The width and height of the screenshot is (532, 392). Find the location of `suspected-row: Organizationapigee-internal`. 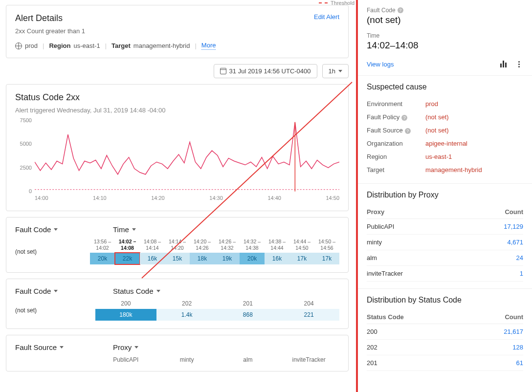

suspected-row: Organizationapigee-internal is located at coordinates (445, 144).